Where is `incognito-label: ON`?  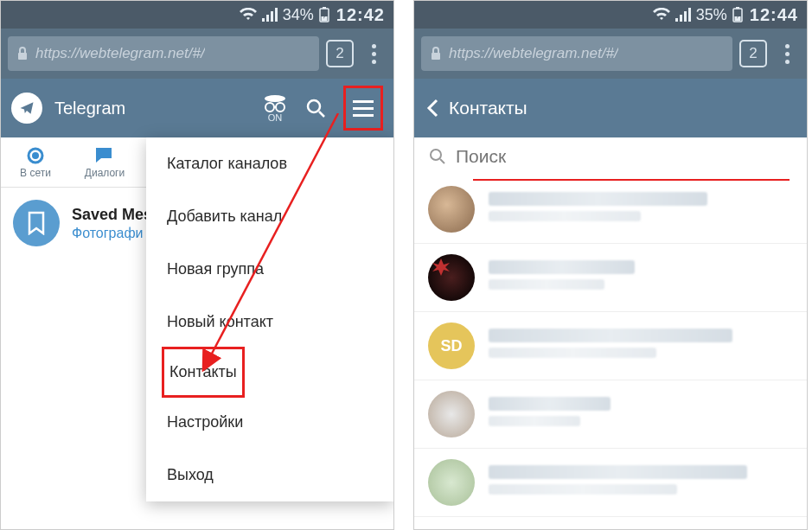 incognito-label: ON is located at coordinates (275, 118).